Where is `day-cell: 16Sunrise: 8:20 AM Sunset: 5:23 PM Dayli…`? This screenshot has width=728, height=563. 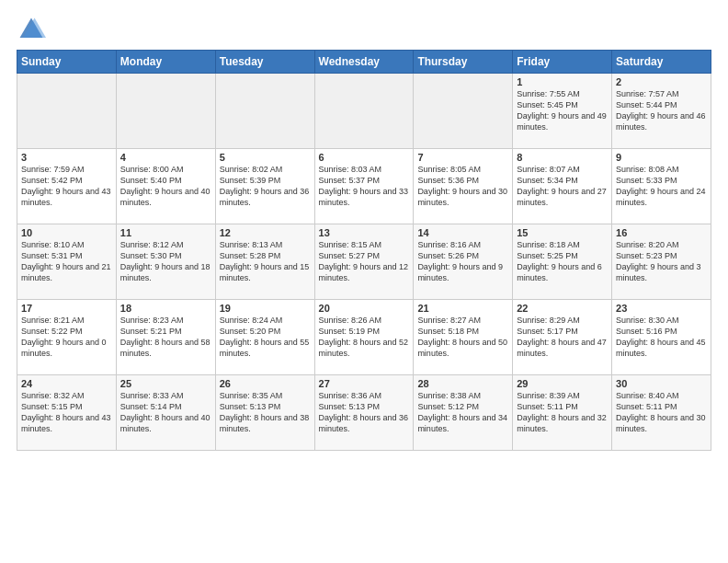 day-cell: 16Sunrise: 8:20 AM Sunset: 5:23 PM Dayli… is located at coordinates (662, 262).